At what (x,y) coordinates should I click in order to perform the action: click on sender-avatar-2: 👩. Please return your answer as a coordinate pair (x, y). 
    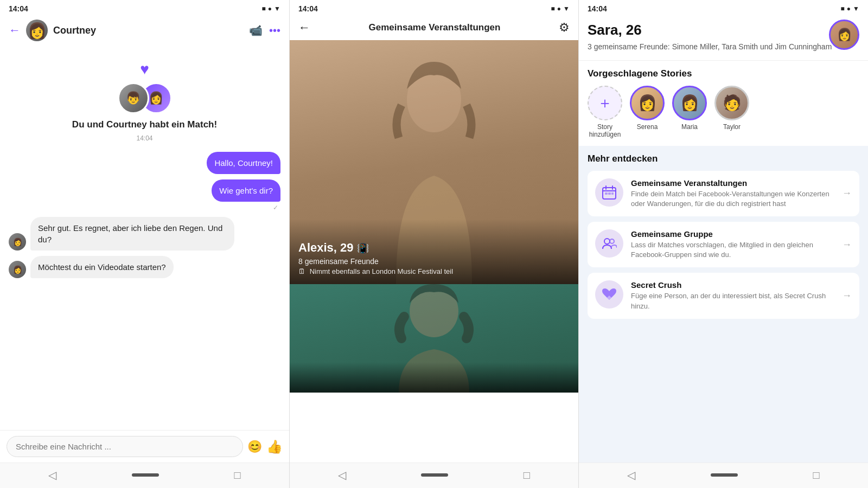
    Looking at the image, I should click on (17, 269).